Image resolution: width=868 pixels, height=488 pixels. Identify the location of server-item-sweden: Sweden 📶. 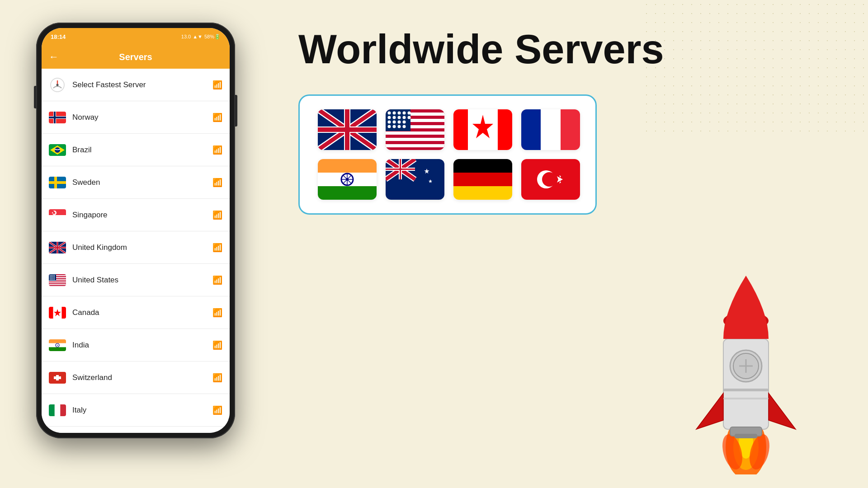
(136, 183).